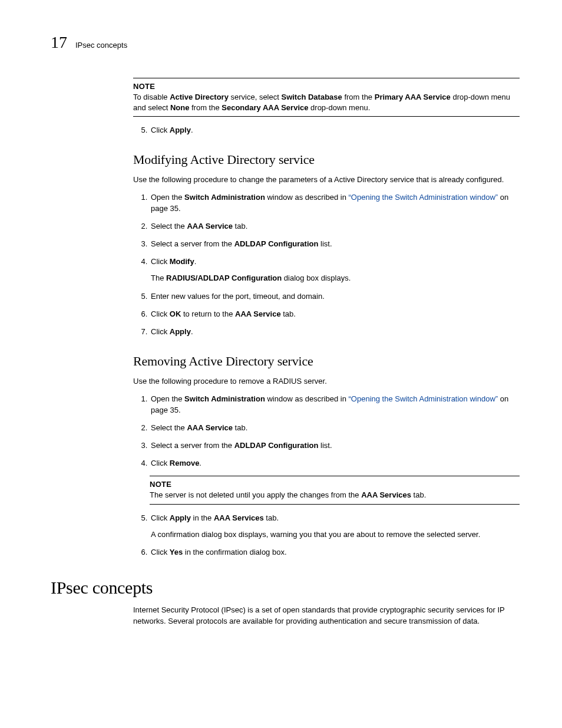  I want to click on note-text: The server is not deleted until you appl…, so click(335, 495).